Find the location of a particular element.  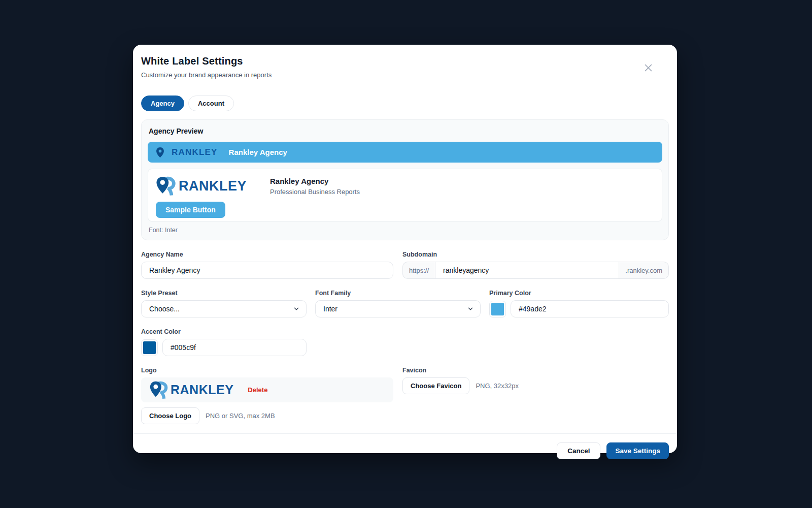

tab-account: Account is located at coordinates (211, 104).